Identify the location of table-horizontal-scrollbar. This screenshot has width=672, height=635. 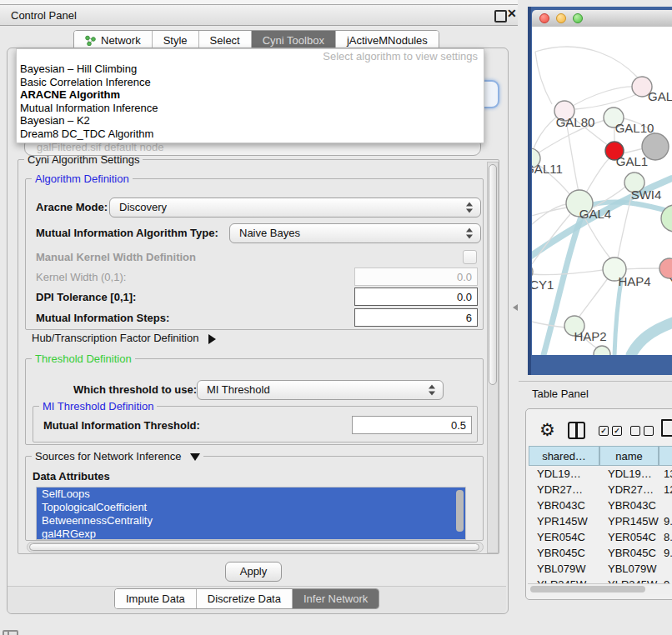
(599, 588).